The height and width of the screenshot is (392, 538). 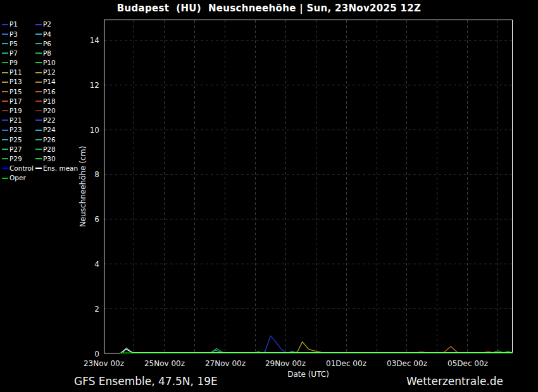 What do you see at coordinates (84, 219) in the screenshot?
I see `y-tick-6: 6` at bounding box center [84, 219].